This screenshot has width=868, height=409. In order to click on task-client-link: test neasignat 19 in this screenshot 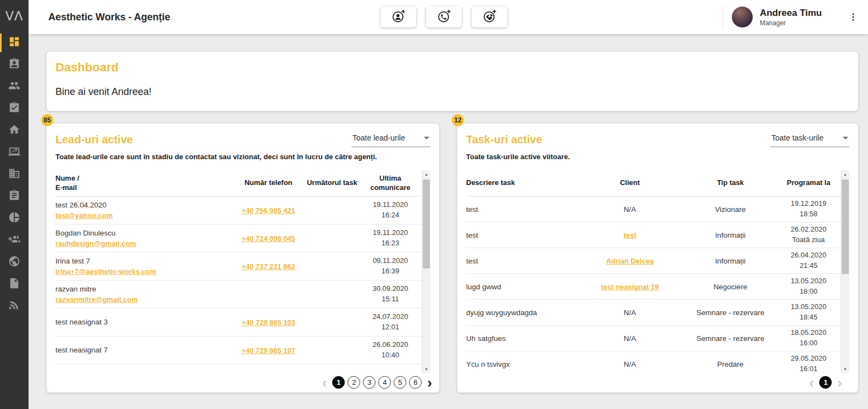, I will do `click(630, 287)`.